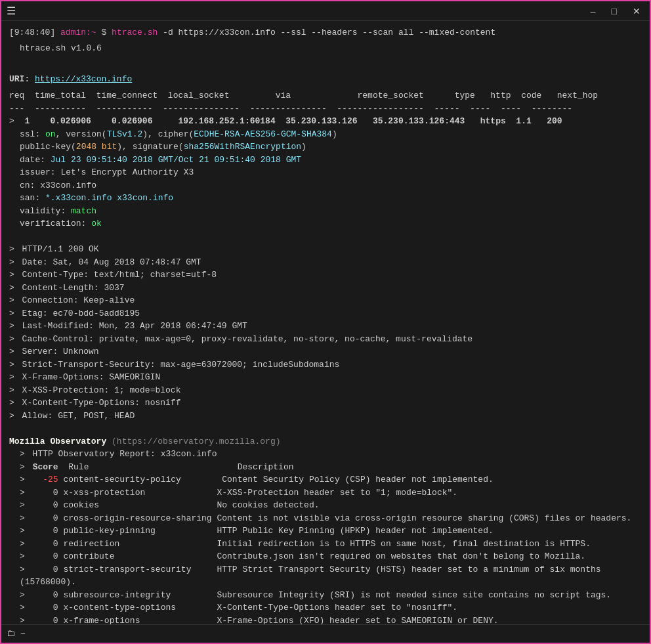  Describe the element at coordinates (135, 33) in the screenshot. I see `command: htrace.sh` at that location.